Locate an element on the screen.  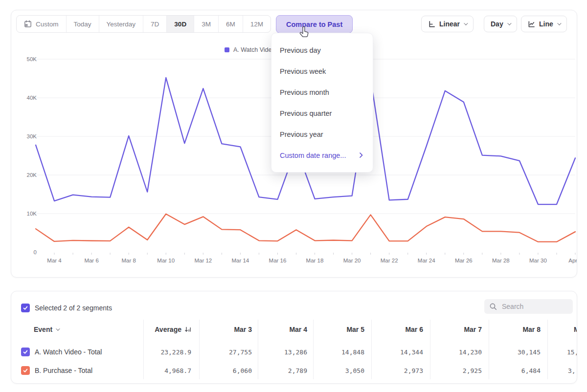
x-axis-tick-label: Mar 22 is located at coordinates (389, 261).